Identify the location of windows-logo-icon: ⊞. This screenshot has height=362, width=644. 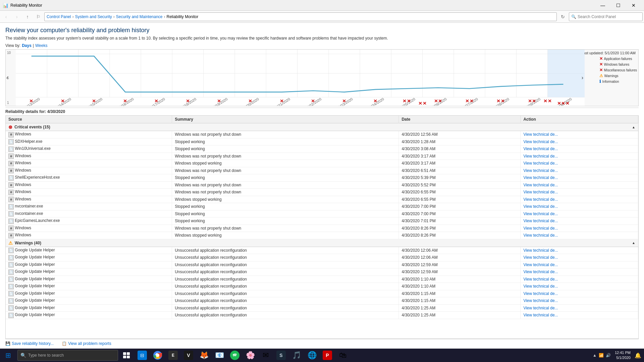
(8, 355).